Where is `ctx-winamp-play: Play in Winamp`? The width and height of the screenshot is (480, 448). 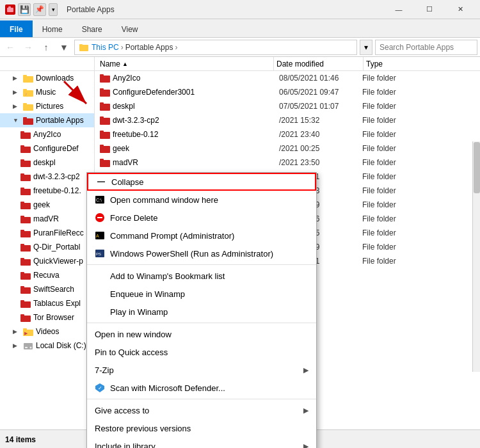 ctx-winamp-play: Play in Winamp is located at coordinates (202, 312).